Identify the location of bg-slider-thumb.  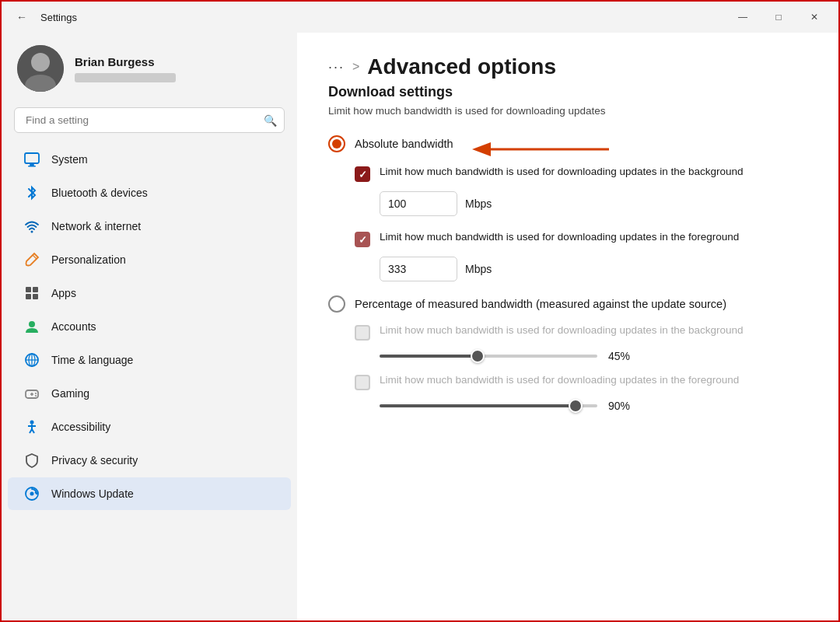
(478, 356).